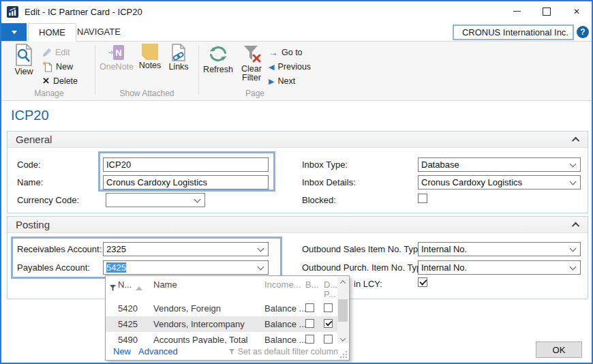 The width and height of the screenshot is (593, 364). I want to click on refresh-button: Refresh, so click(218, 59).